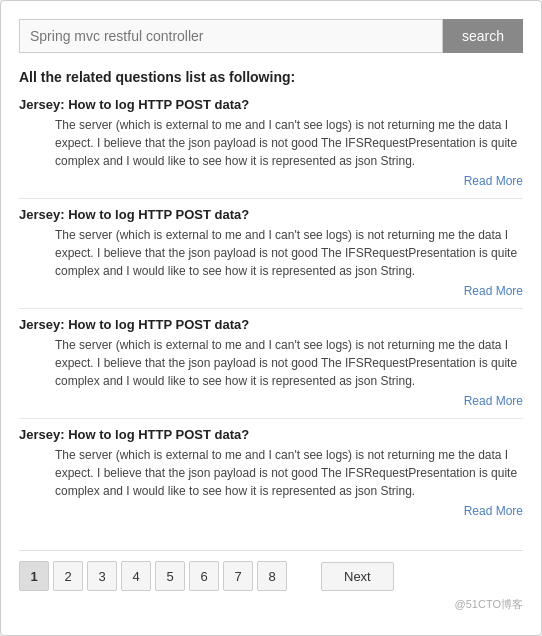  I want to click on search-input: Spring mvc restful controller, so click(231, 36).